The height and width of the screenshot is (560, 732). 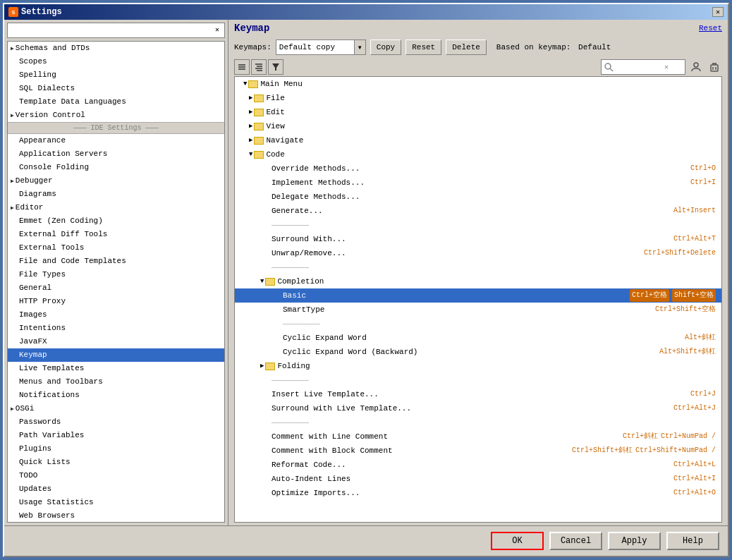 What do you see at coordinates (116, 116) in the screenshot?
I see `sidebar-item-version-control: ▶ Version Control` at bounding box center [116, 116].